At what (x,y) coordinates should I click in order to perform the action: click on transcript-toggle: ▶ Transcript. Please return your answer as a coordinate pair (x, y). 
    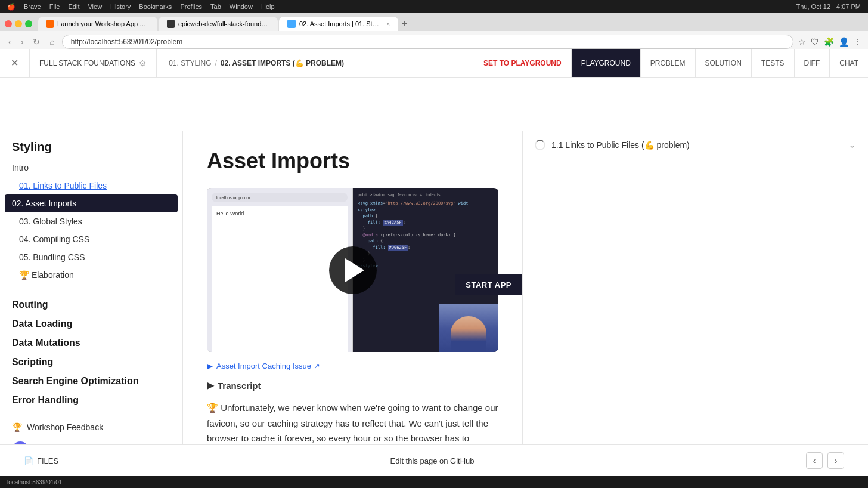
    Looking at the image, I should click on (353, 385).